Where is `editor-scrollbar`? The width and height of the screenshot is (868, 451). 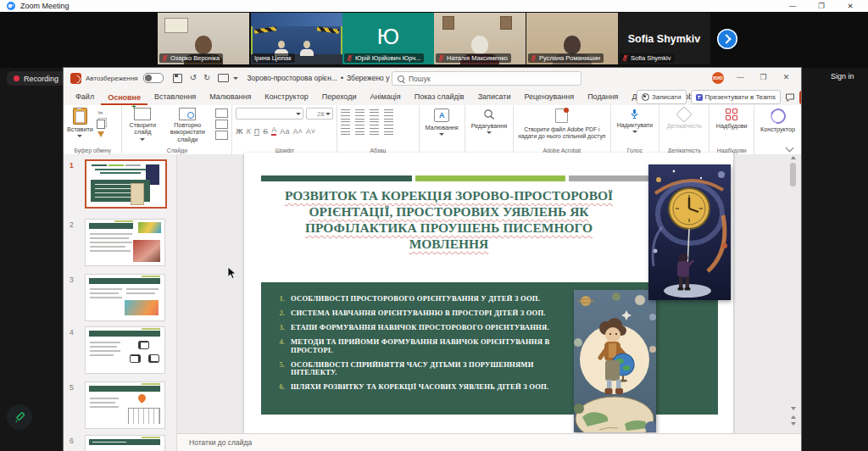 editor-scrollbar is located at coordinates (793, 294).